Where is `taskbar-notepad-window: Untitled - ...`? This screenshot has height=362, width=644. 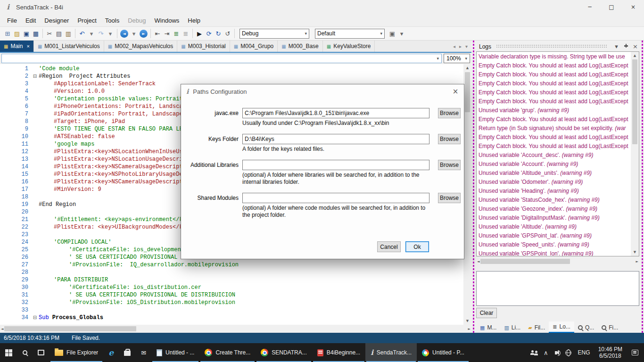
taskbar-notepad-window: Untitled - ... is located at coordinates (175, 353).